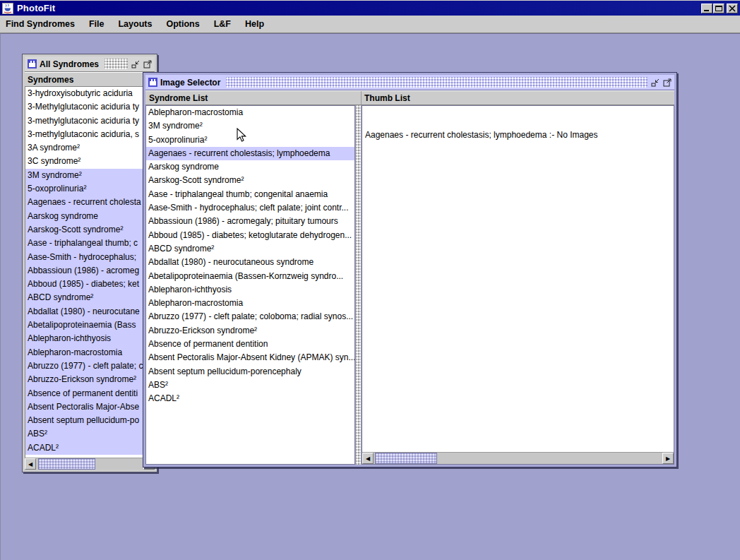  What do you see at coordinates (90, 394) in the screenshot?
I see `list-item: Absence of permanent dentiti` at bounding box center [90, 394].